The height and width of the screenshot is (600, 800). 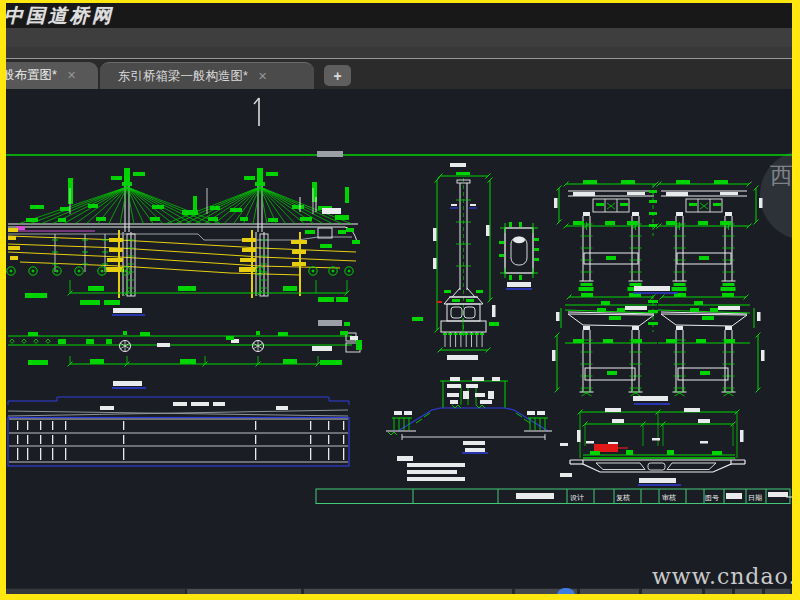 I want to click on title-block: 设计 复核 审核 图号 日期, so click(x=554, y=496).